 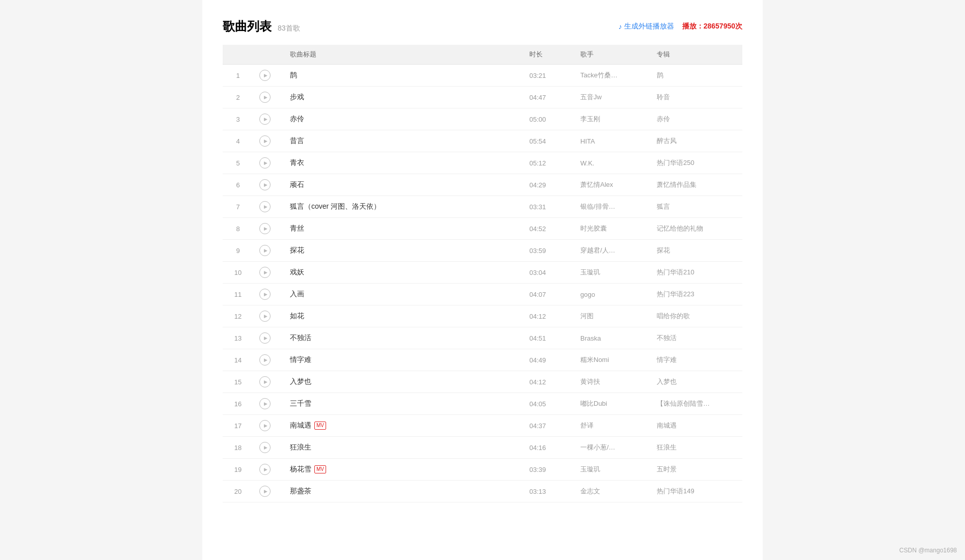 I want to click on row-index: 12, so click(x=238, y=317).